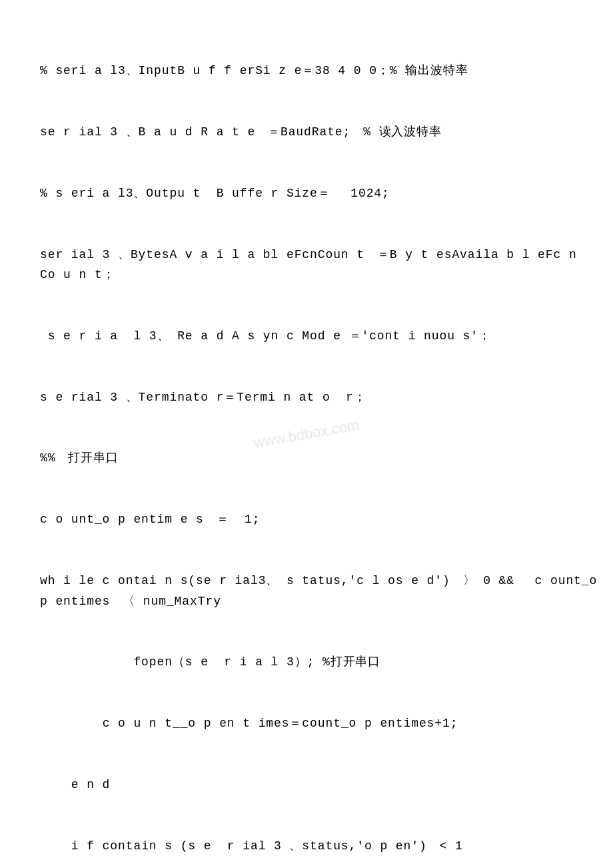 The width and height of the screenshot is (613, 868). Describe the element at coordinates (320, 663) in the screenshot. I see `code-line-10: fopen（s e r i a l 3）; %打开串口` at that location.